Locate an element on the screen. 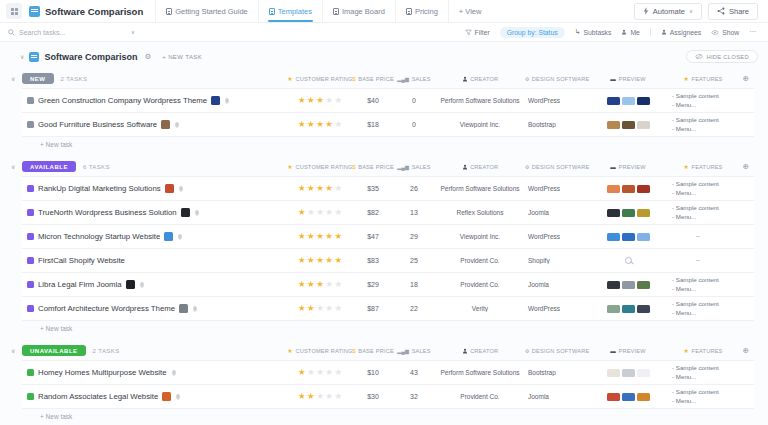 This screenshot has width=768, height=425. base-price-value: $29 is located at coordinates (373, 284).